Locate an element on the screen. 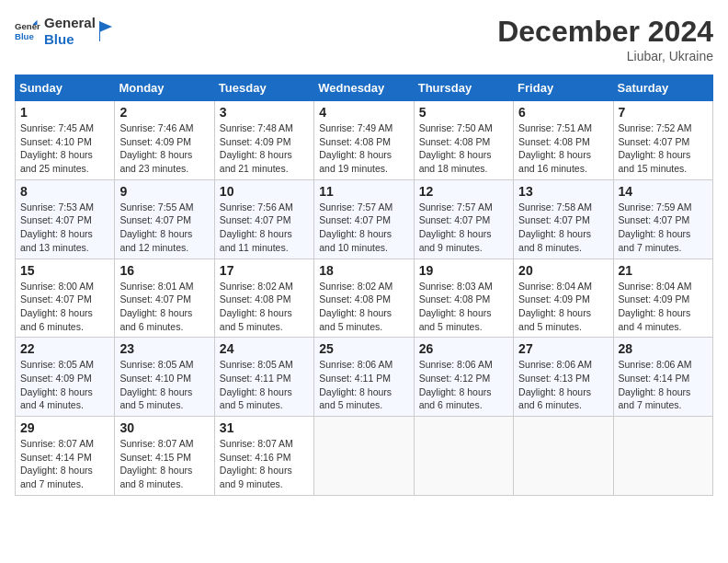  day-info: Sunrise: 8:05 AMSunset: 4:11 PMDaylight:… is located at coordinates (256, 385).